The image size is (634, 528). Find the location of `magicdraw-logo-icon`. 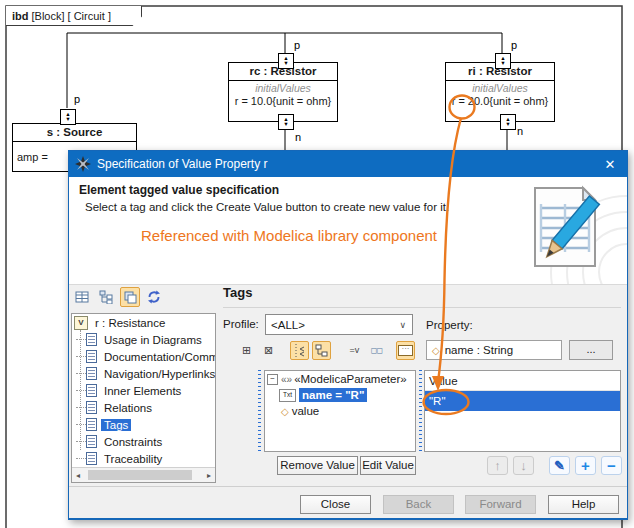

magicdraw-logo-icon is located at coordinates (83, 164).